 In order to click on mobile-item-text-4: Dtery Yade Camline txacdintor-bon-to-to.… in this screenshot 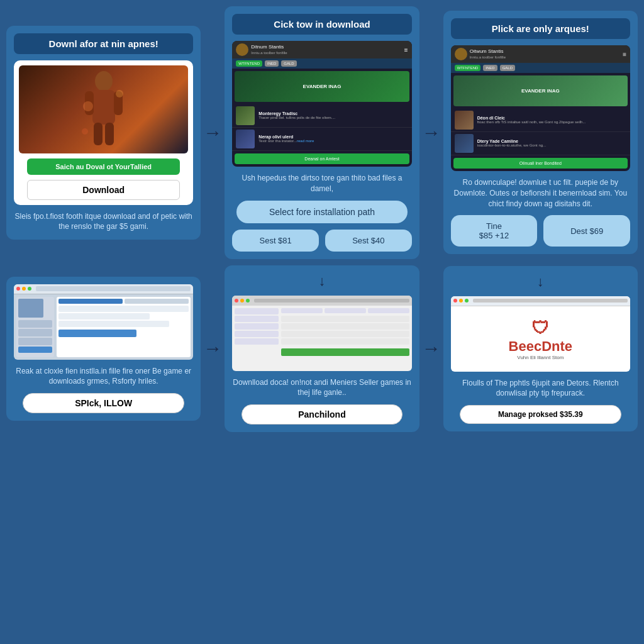, I will do `click(552, 143)`.